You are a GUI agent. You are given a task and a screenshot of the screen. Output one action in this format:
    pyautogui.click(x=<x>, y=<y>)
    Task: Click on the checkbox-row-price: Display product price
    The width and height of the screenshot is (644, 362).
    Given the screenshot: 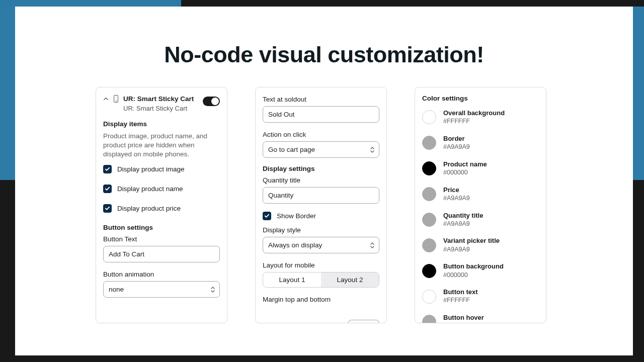 What is the action you would take?
    pyautogui.click(x=162, y=208)
    